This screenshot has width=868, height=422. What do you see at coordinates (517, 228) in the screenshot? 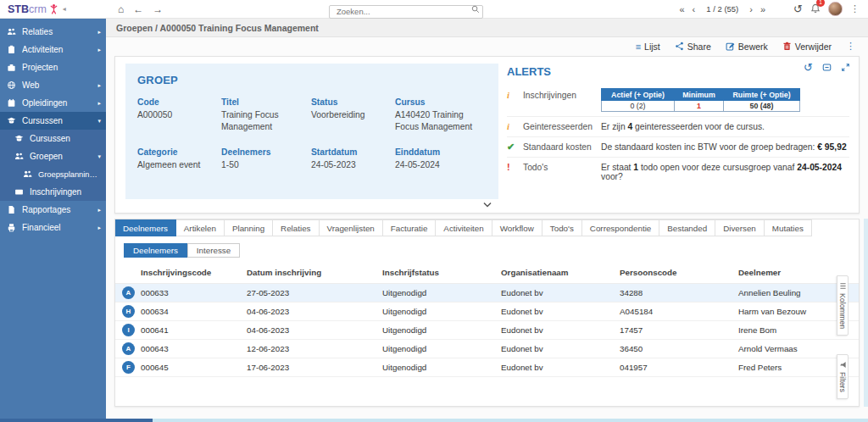
I see `tab-workflow: Workflow` at bounding box center [517, 228].